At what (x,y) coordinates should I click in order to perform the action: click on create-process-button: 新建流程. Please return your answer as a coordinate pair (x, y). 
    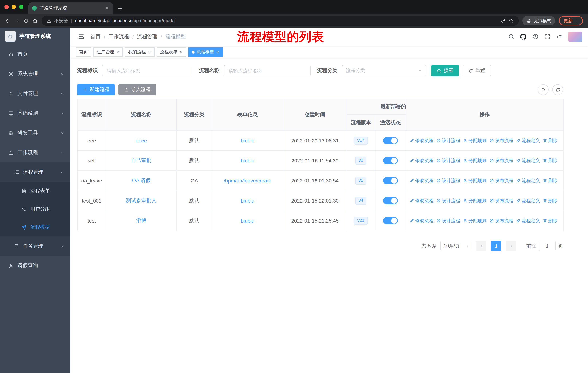
    Looking at the image, I should click on (96, 90).